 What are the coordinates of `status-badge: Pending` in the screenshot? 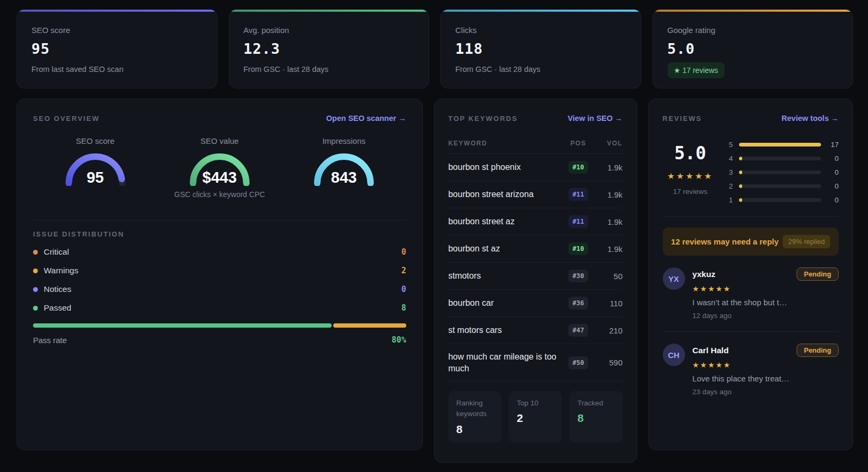 It's located at (818, 351).